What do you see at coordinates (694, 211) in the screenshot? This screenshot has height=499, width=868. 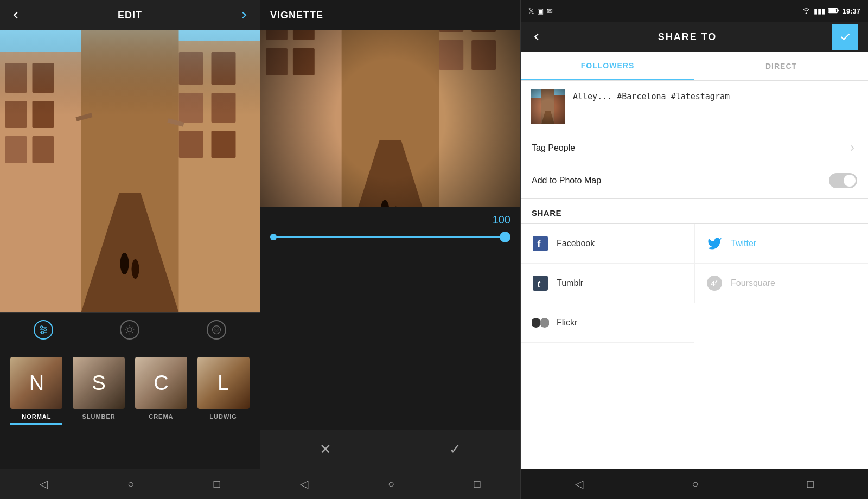 I see `share-section-title: SHARE` at bounding box center [694, 211].